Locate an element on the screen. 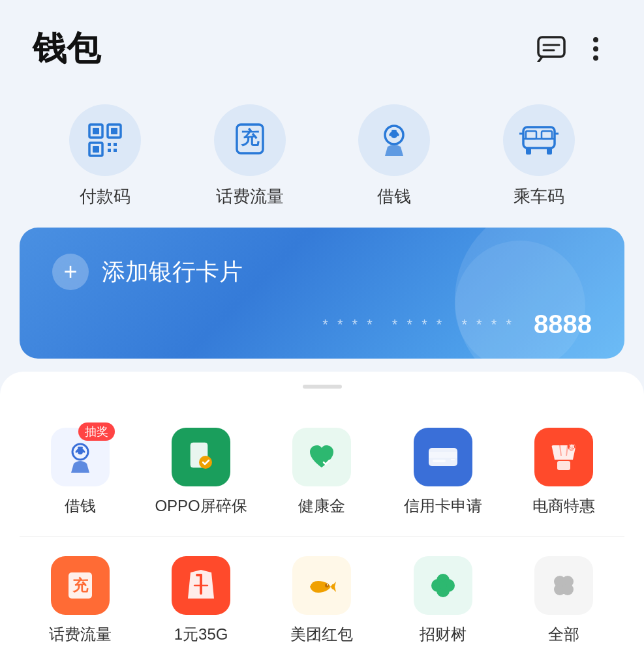  message-icon is located at coordinates (551, 49).